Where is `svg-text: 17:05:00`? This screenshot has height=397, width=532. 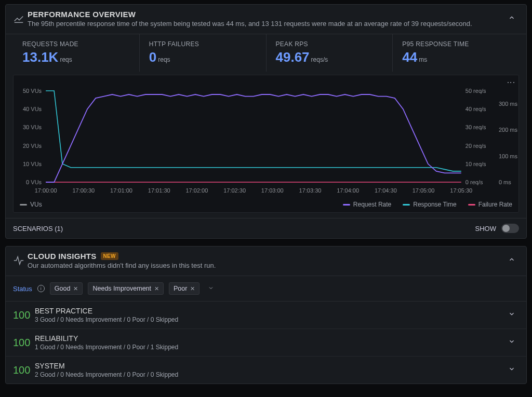 svg-text: 17:05:00 is located at coordinates (424, 190).